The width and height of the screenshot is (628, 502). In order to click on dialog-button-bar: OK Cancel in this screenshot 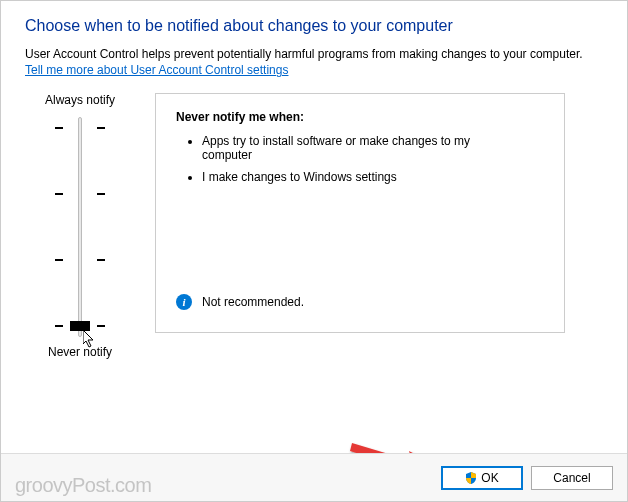, I will do `click(314, 477)`.